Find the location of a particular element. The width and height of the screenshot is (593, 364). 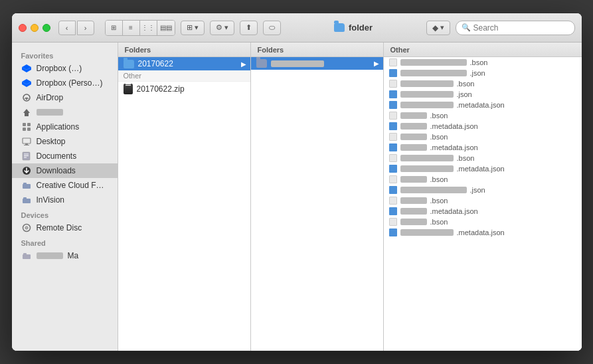

column-2-header: Folders is located at coordinates (317, 50).